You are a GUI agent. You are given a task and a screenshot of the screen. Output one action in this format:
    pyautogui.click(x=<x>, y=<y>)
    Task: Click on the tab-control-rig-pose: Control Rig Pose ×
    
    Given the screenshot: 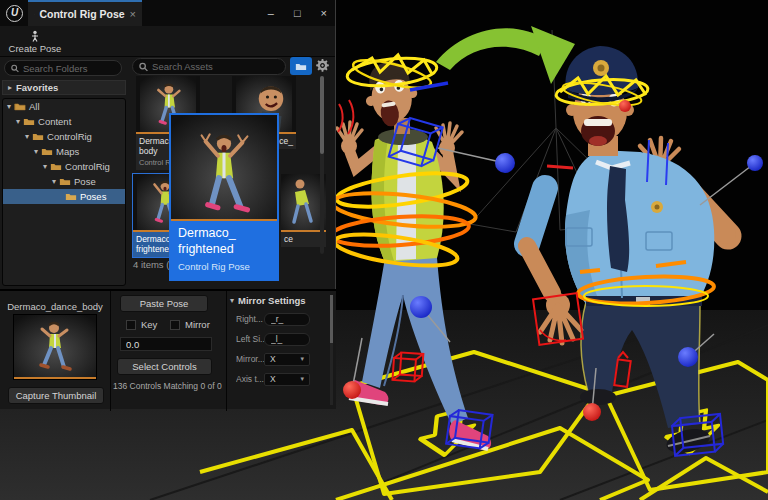 What is the action you would take?
    pyautogui.click(x=85, y=13)
    